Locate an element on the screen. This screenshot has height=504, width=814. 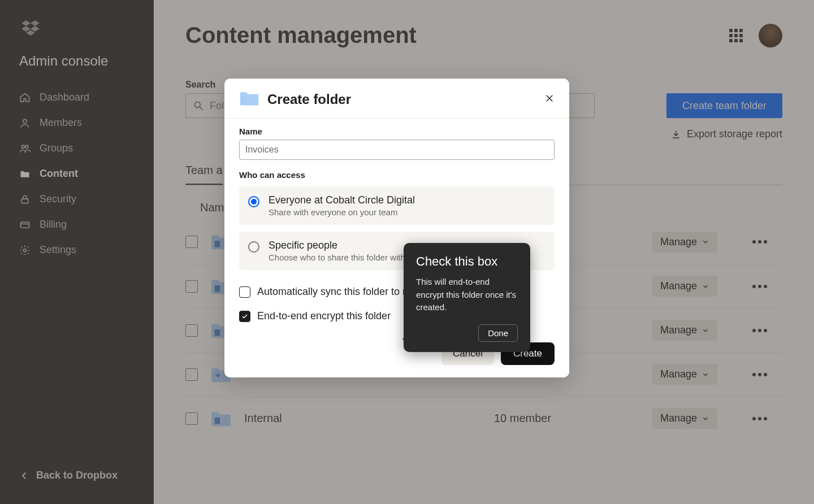
access-section-label: Who can access is located at coordinates (397, 175).